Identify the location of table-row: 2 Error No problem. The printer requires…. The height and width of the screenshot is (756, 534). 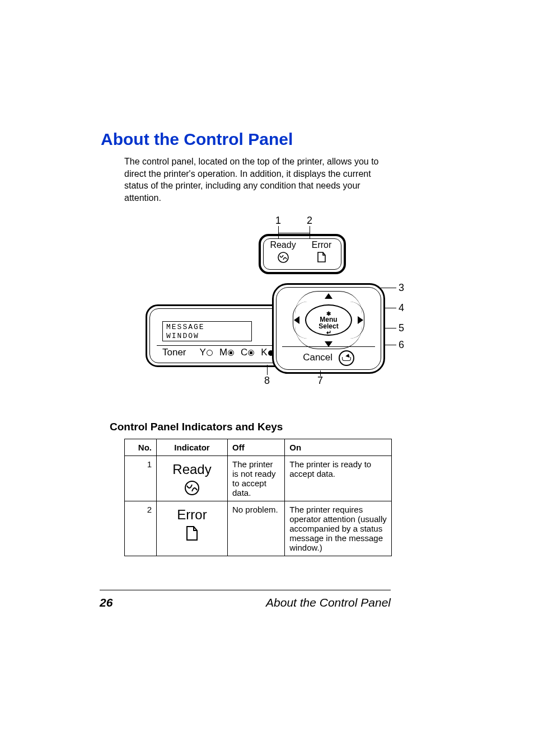
(259, 529).